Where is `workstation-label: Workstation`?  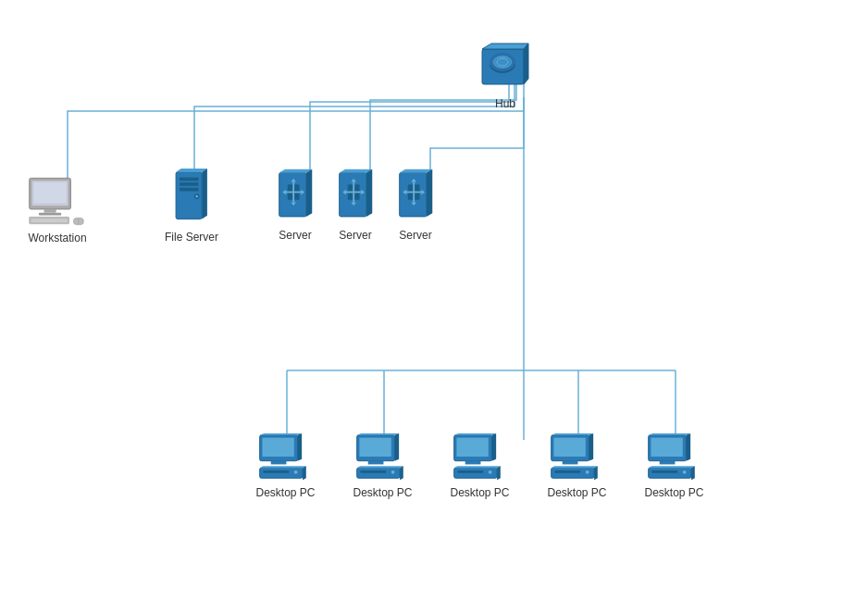
workstation-label: Workstation is located at coordinates (57, 238).